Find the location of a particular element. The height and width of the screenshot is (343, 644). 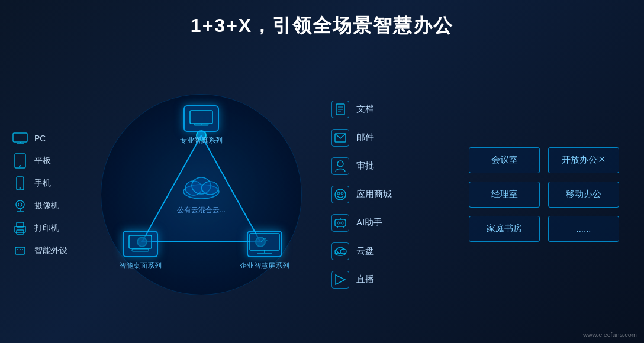

service-live-label: 直播 is located at coordinates (365, 279).